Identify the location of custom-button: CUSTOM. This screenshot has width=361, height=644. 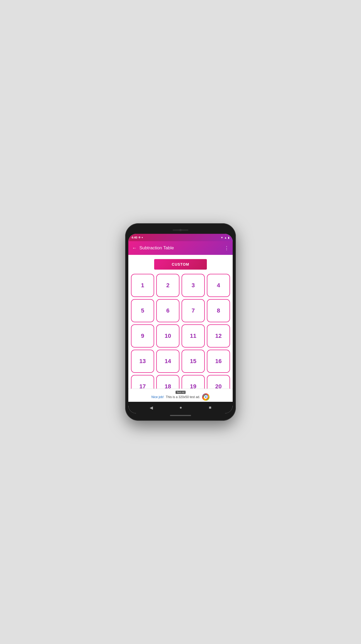
(180, 264).